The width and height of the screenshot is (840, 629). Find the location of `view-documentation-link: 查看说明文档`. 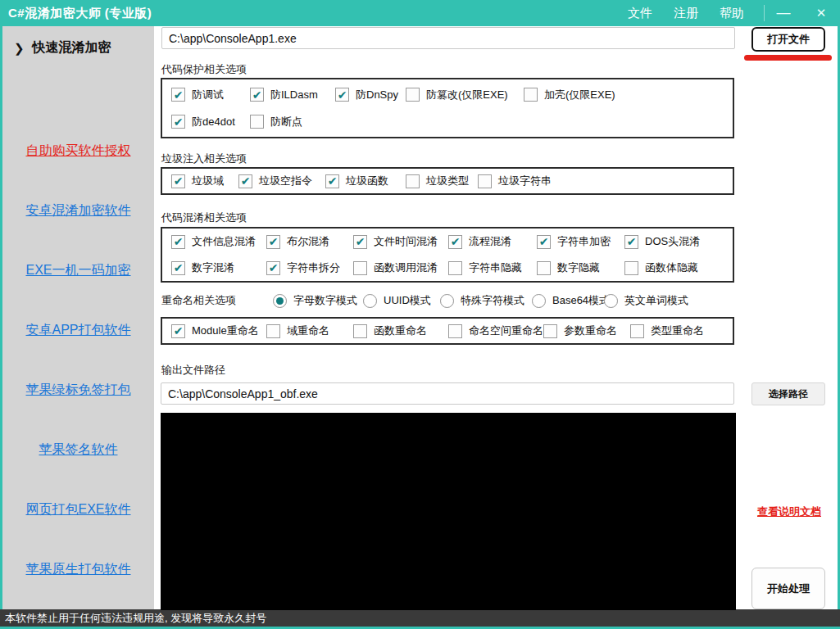

view-documentation-link: 查看说明文档 is located at coordinates (789, 512).